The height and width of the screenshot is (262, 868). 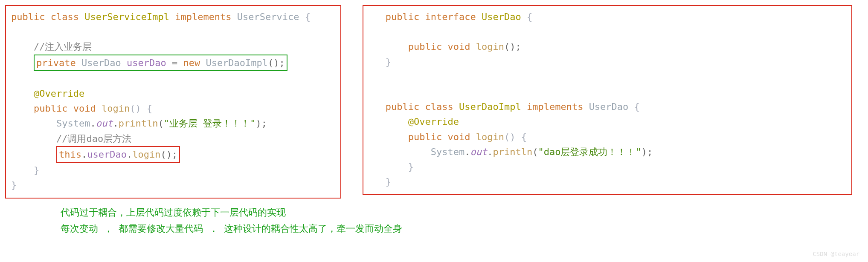 What do you see at coordinates (467, 137) in the screenshot?
I see `method-sig-2: public void login() {` at bounding box center [467, 137].